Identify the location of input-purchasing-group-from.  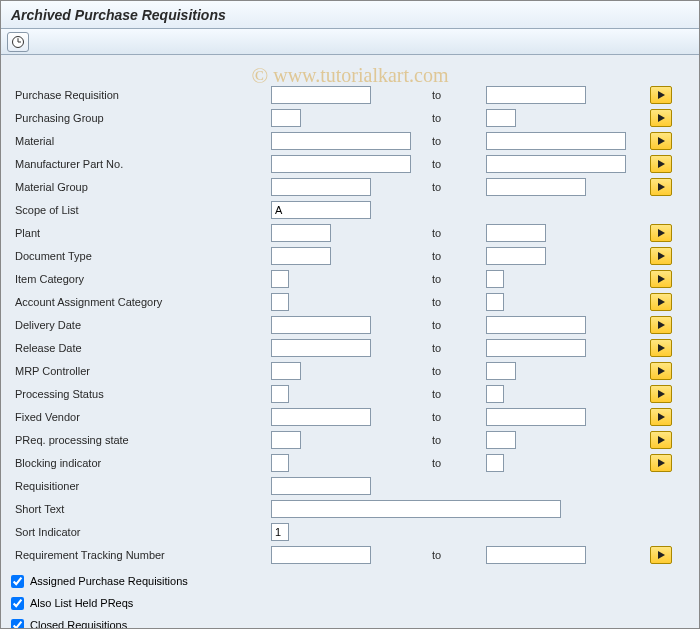
(286, 118).